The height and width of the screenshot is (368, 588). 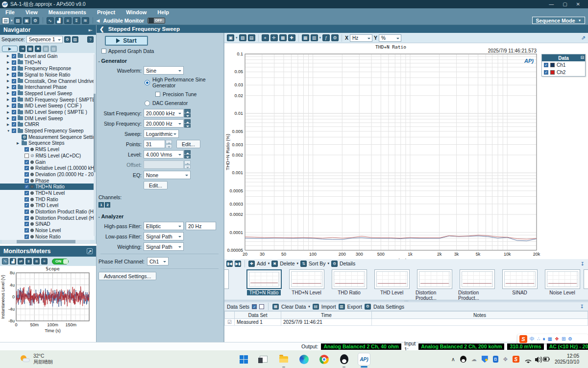 What do you see at coordinates (551, 4) in the screenshot?
I see `minimize-button: —` at bounding box center [551, 4].